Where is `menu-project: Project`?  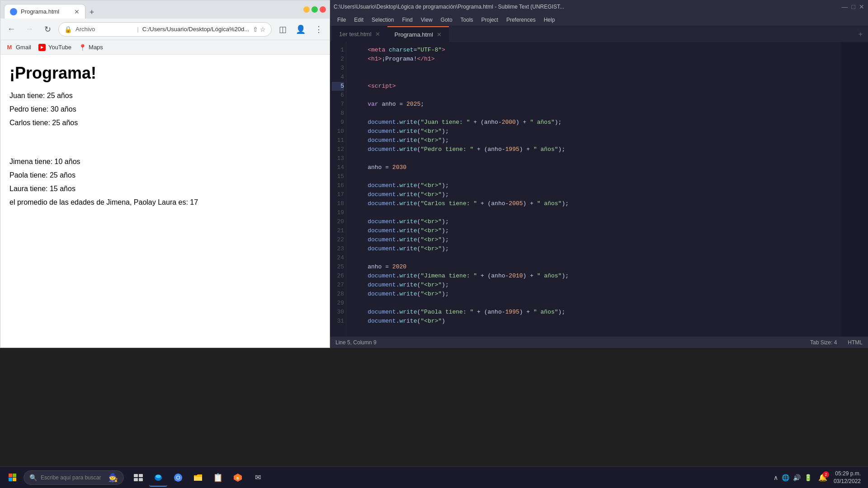 menu-project: Project is located at coordinates (490, 20).